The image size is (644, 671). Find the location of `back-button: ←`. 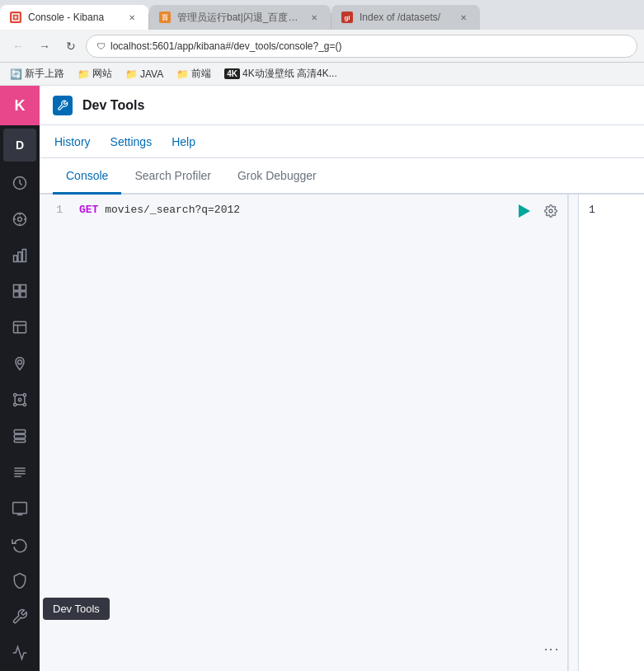

back-button: ← is located at coordinates (18, 46).